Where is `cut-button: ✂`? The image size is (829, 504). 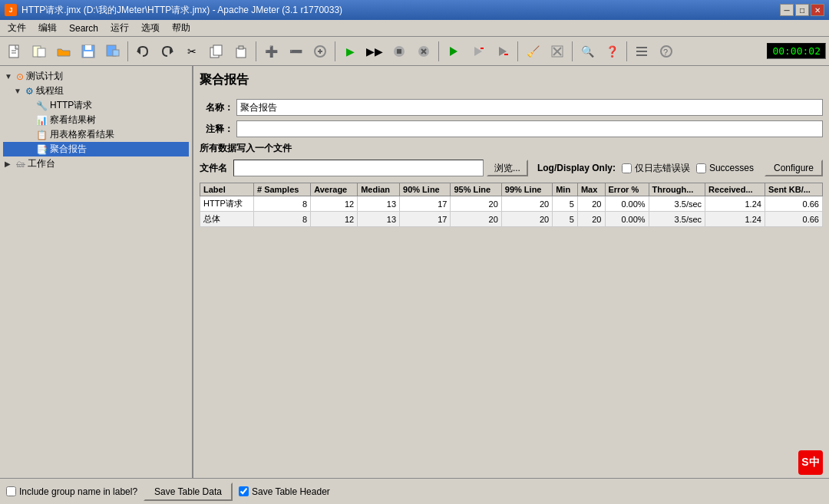 cut-button: ✂ is located at coordinates (192, 51).